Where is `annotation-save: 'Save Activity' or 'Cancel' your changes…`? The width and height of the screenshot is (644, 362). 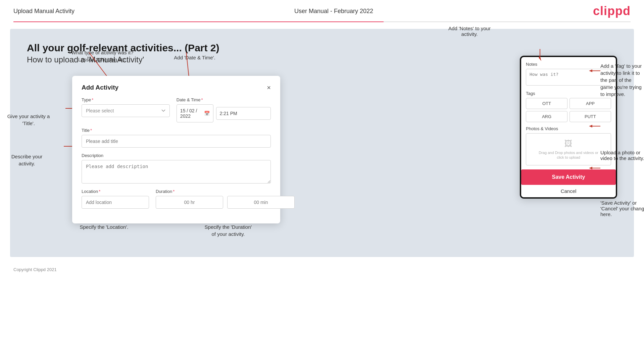
annotation-save: 'Save Activity' or 'Cancel' your changes… is located at coordinates (622, 209).